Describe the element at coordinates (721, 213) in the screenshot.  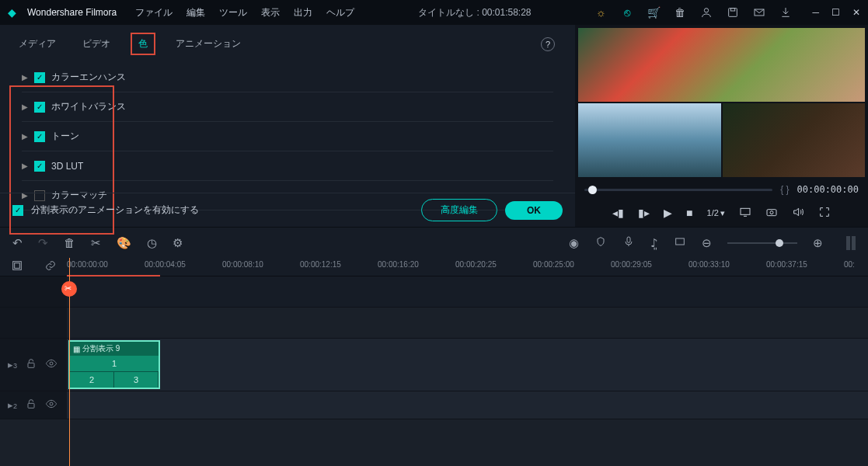
I see `preview-controls: ◂▮ ▮▸ ▶ ■ 1/2 ▾` at that location.